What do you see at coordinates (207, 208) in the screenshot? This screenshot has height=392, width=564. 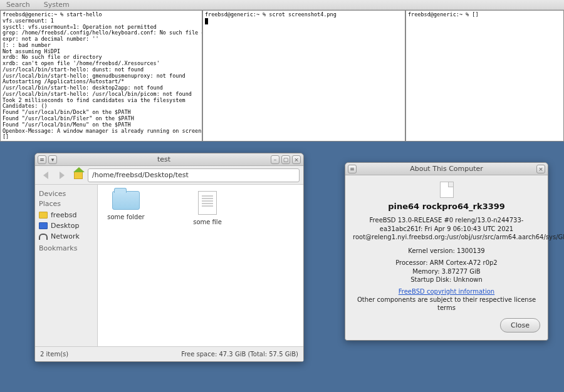 I see `file-item: some file` at bounding box center [207, 208].